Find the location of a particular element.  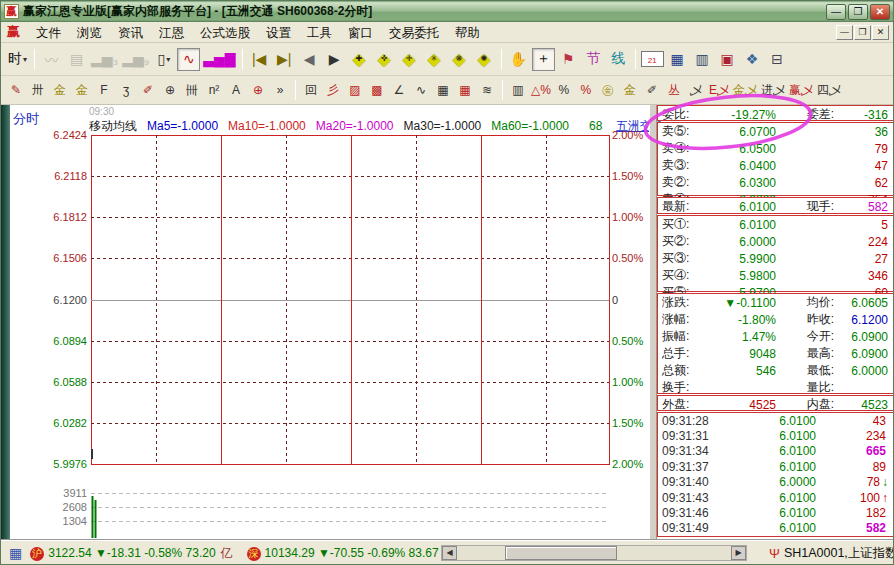

horizontal-scrollbar: ◀ ▶ is located at coordinates (594, 553).